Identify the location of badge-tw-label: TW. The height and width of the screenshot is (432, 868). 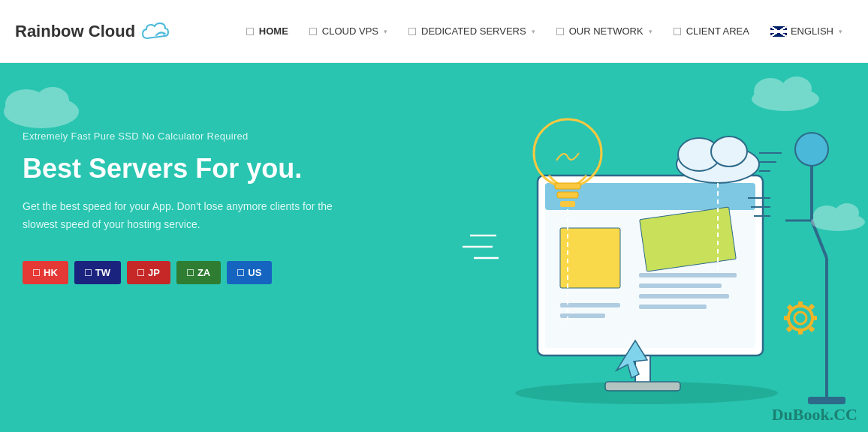
(103, 273).